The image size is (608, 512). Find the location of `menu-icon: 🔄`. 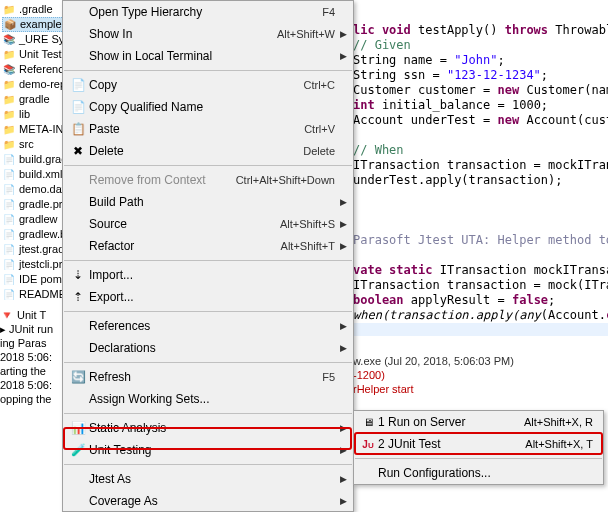

menu-icon: 🔄 is located at coordinates (78, 377).